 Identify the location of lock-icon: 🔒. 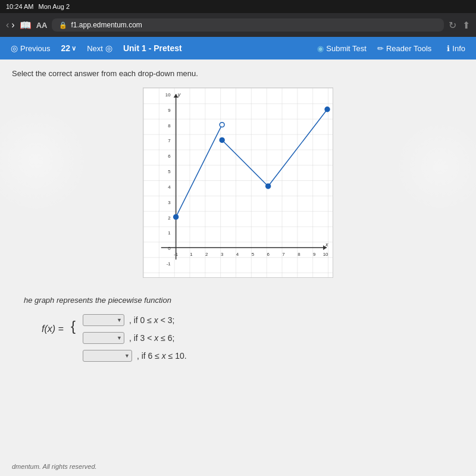
(63, 25).